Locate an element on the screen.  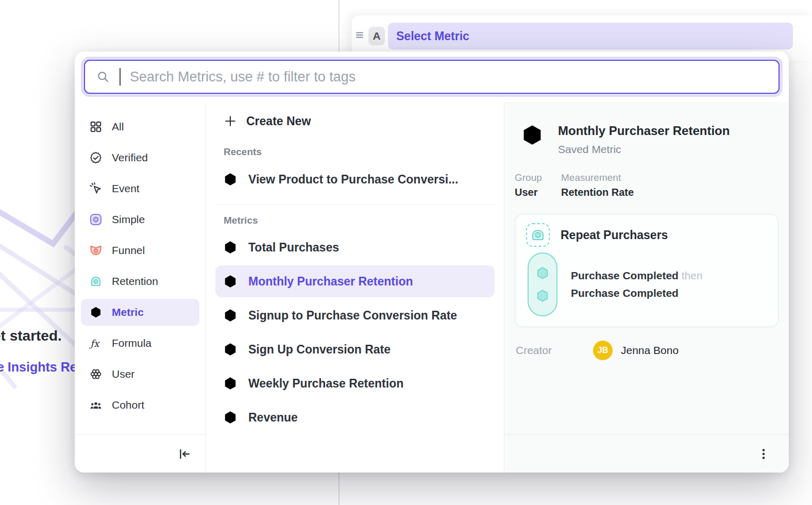
metric-item-total-purchases: Total Purchases is located at coordinates (355, 247).